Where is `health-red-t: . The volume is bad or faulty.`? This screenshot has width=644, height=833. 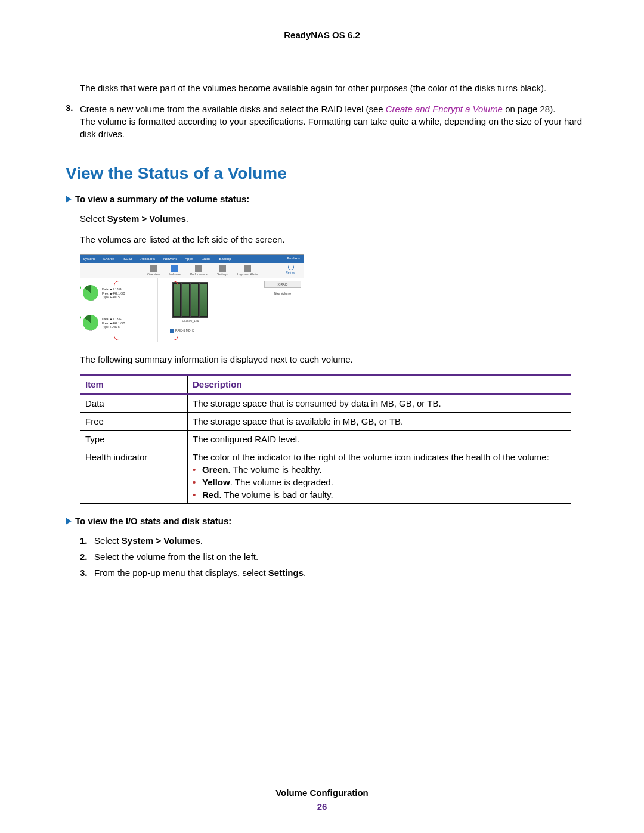
health-red-t: . The volume is bad or faulty. is located at coordinates (275, 495).